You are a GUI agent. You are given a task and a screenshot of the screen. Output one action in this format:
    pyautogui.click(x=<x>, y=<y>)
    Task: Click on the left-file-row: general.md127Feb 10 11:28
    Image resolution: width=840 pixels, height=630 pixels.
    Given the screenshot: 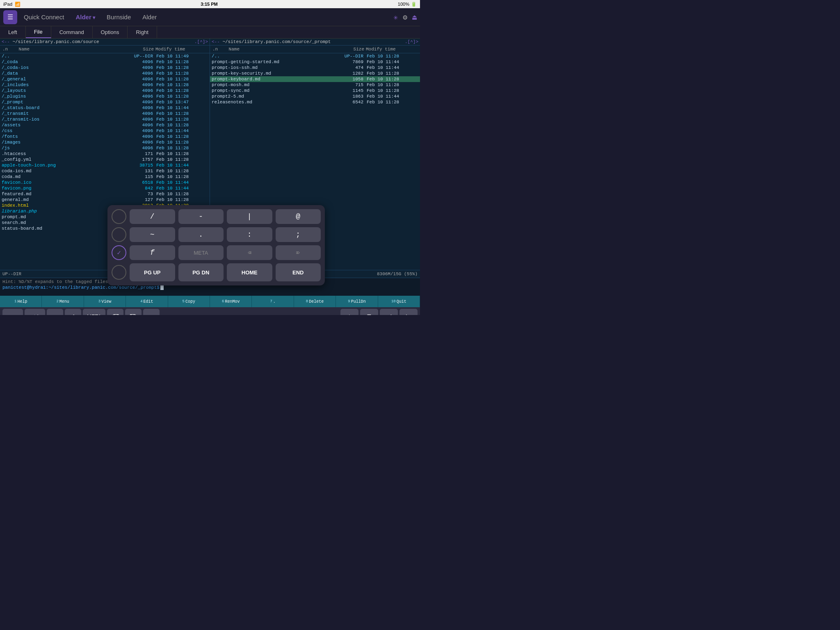 What is the action you would take?
    pyautogui.click(x=105, y=200)
    